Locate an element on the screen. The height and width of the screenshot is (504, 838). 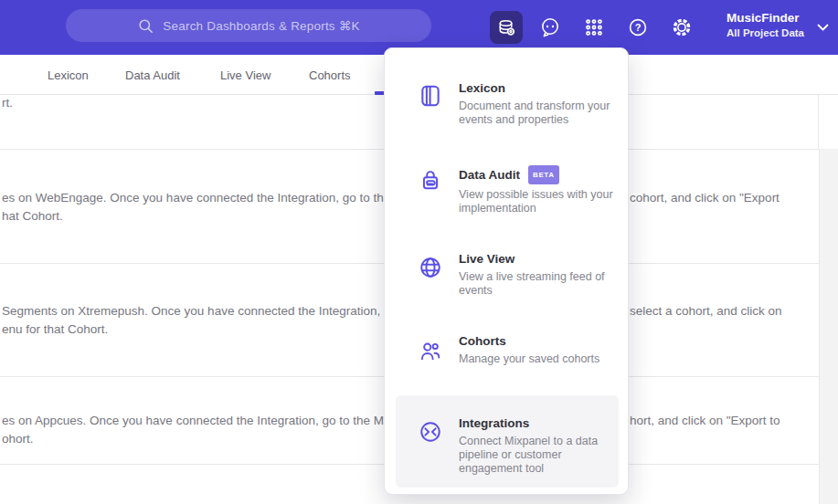
row-text: hat Cohort. is located at coordinates (33, 216).